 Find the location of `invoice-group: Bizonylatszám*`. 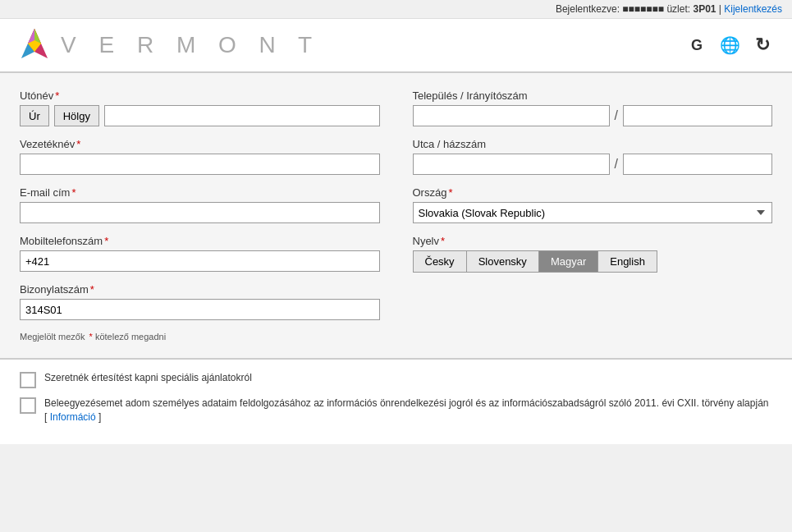

invoice-group: Bizonylatszám* is located at coordinates (200, 302).